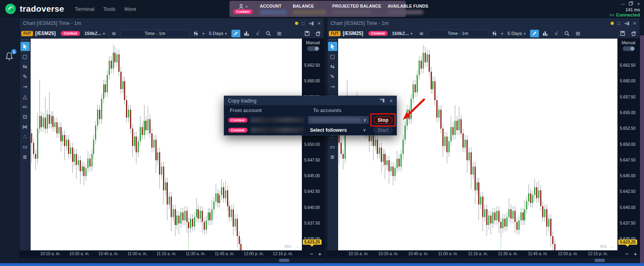 The image size is (644, 266). What do you see at coordinates (598, 254) in the screenshot?
I see `time-tick: 12:15 p. m.` at bounding box center [598, 254].